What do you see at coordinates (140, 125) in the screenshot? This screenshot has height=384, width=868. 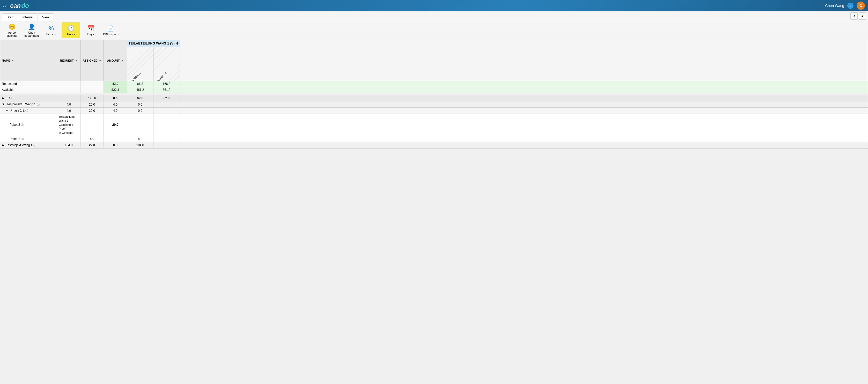 I see `packet-2a-wang-a` at bounding box center [140, 125].